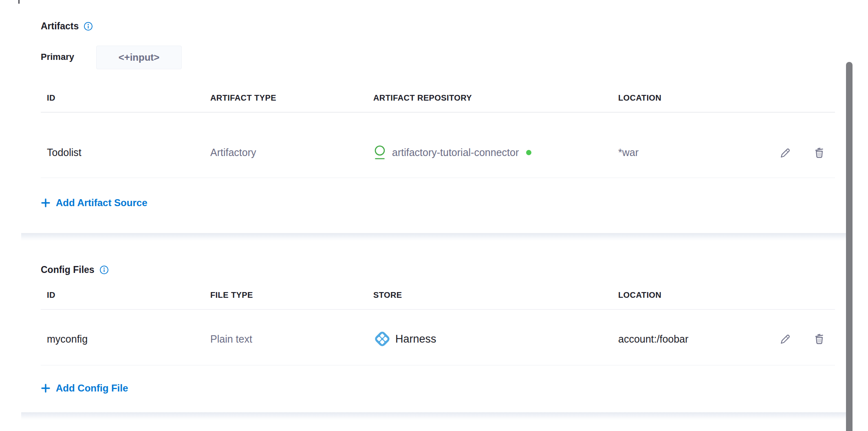 Image resolution: width=868 pixels, height=431 pixels. What do you see at coordinates (456, 152) in the screenshot?
I see `connector-name: artifactory-tutorial-connector` at bounding box center [456, 152].